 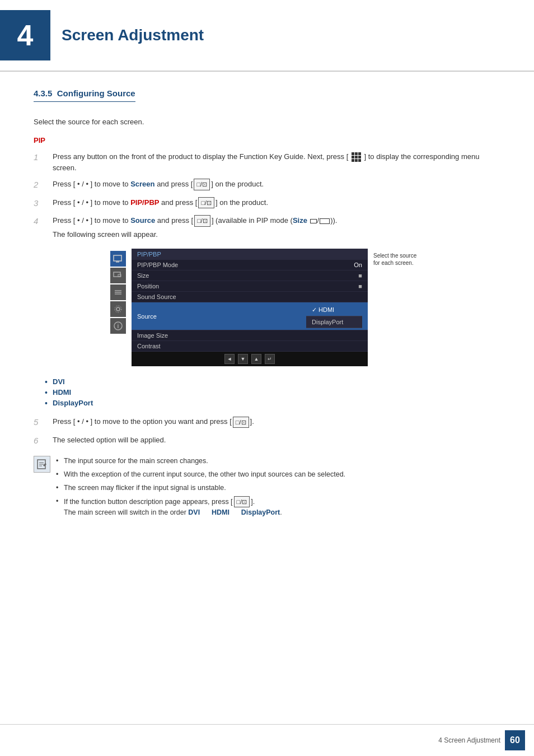 What do you see at coordinates (243, 359) in the screenshot?
I see `nav-down: ▼` at bounding box center [243, 359].